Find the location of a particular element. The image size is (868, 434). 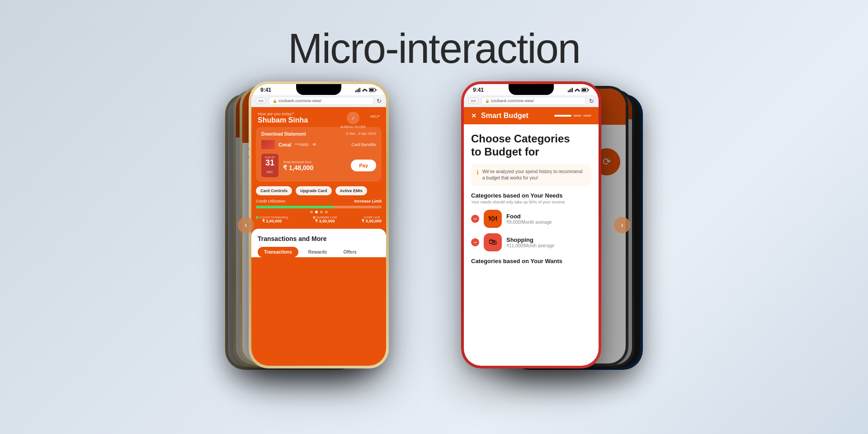

right-food-icon: 🍽 is located at coordinates (493, 219).